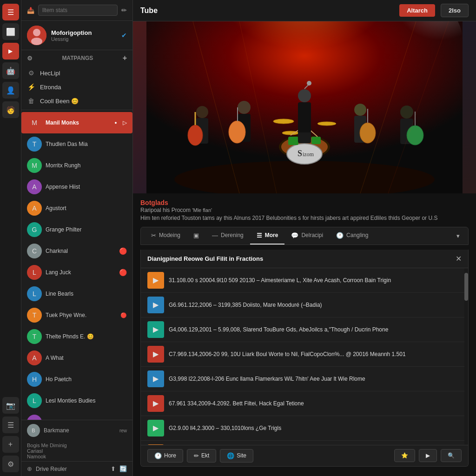 The image size is (476, 476). Describe the element at coordinates (124, 10) in the screenshot. I see `edit-icon: ✏` at that location.